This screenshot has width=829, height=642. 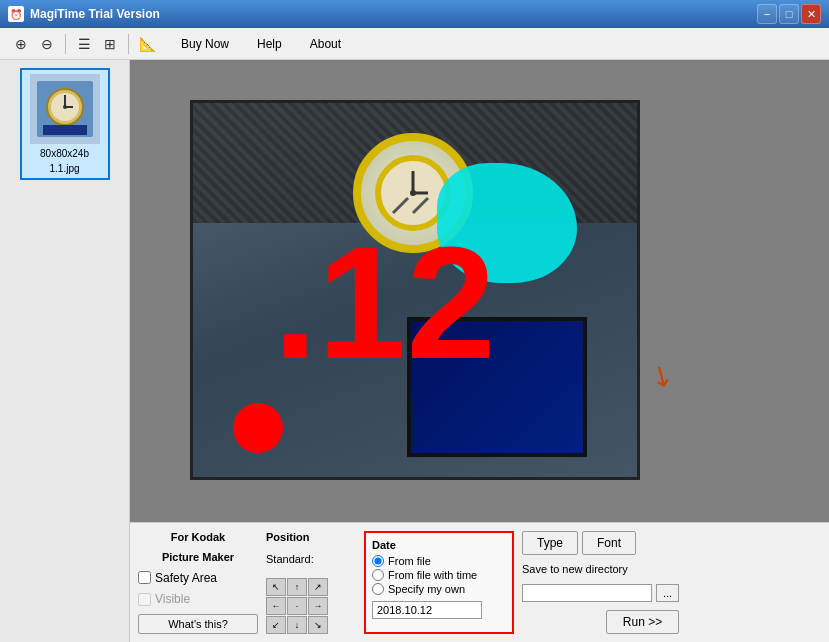 I want to click on buy-now-button: Buy Now, so click(x=205, y=44).